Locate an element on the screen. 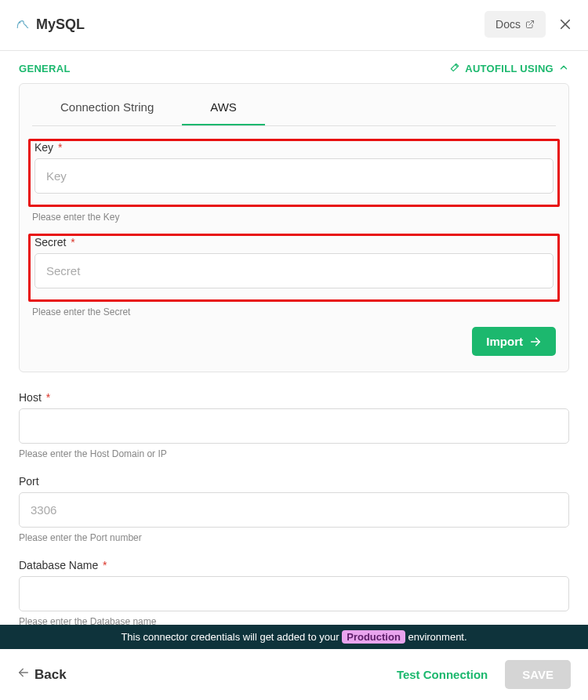 This screenshot has height=700, width=588. footer: Back Test Connection SAVE is located at coordinates (294, 674).